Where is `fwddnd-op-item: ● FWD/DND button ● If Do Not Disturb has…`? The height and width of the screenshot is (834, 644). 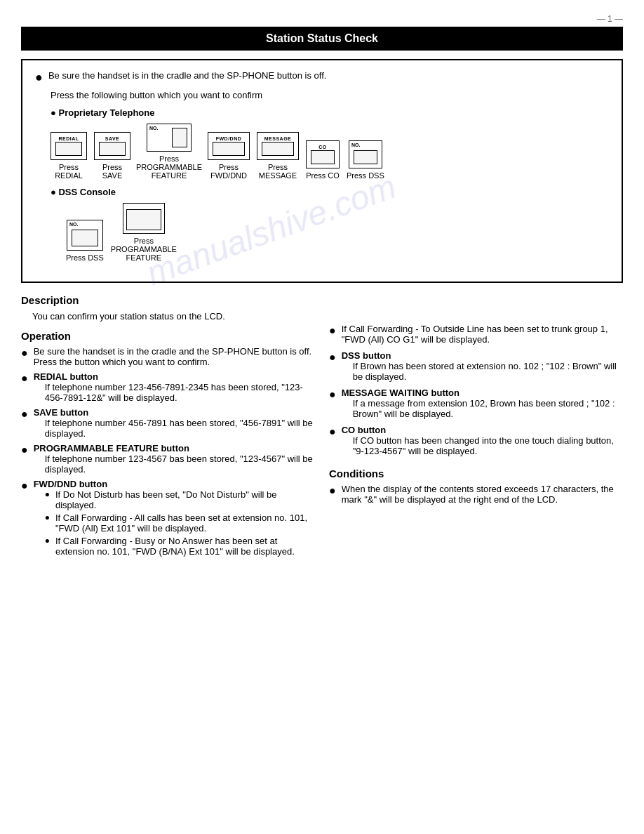
fwddnd-op-item: ● FWD/DND button ● If Do Not Disturb has… is located at coordinates (168, 519).